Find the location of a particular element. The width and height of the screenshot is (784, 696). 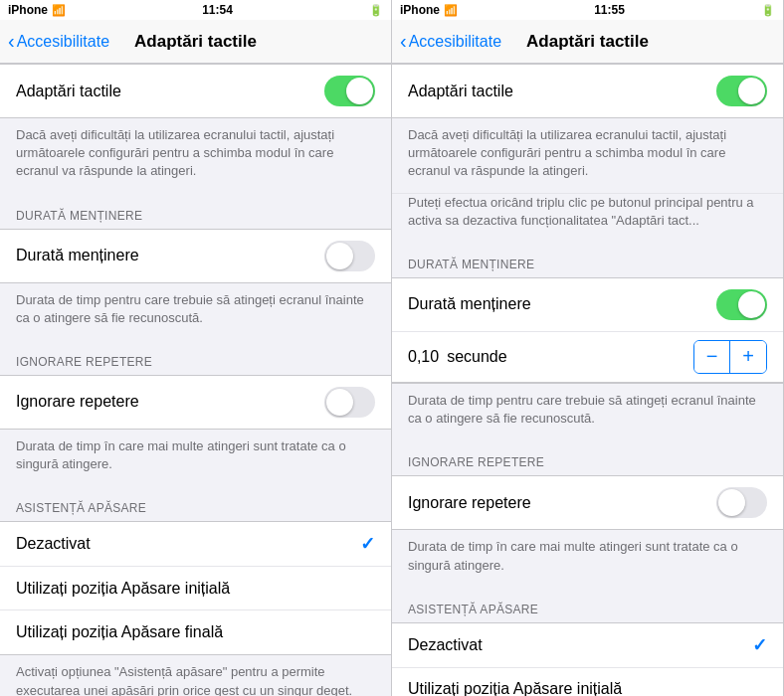

ignorare-cell-left: Ignorare repetere is located at coordinates (195, 402).